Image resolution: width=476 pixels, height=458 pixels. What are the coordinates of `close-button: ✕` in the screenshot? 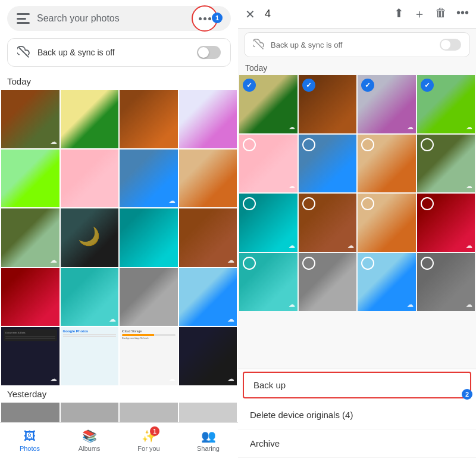 It's located at (250, 14).